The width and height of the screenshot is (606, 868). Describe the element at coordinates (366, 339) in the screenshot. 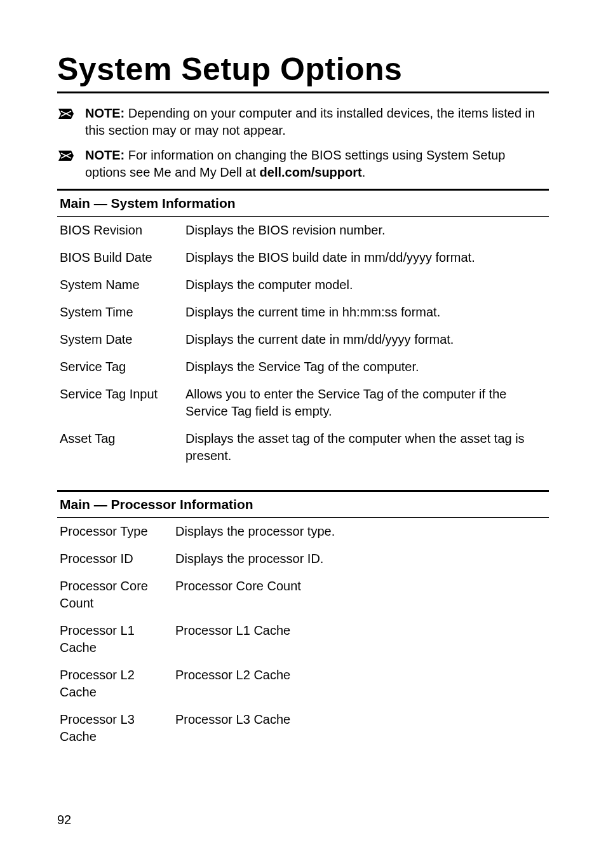

I see `row-val: Displays the current date in mm/dd/yyyy …` at that location.